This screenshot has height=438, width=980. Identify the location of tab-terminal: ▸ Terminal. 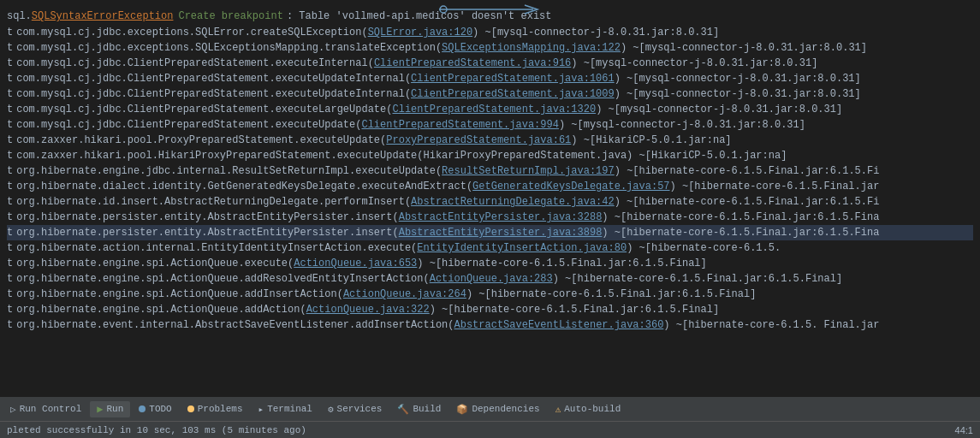
(286, 409).